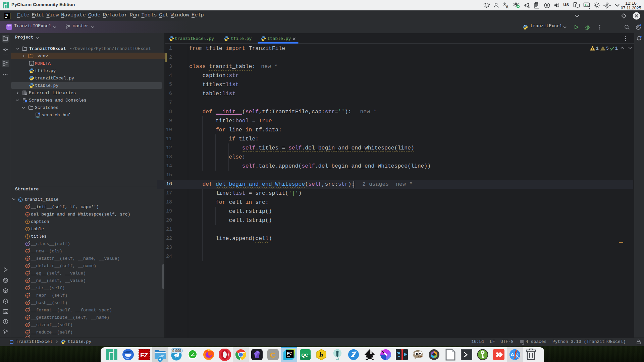 Image resolution: width=644 pixels, height=362 pixels. I want to click on svg-text: FZ, so click(144, 355).